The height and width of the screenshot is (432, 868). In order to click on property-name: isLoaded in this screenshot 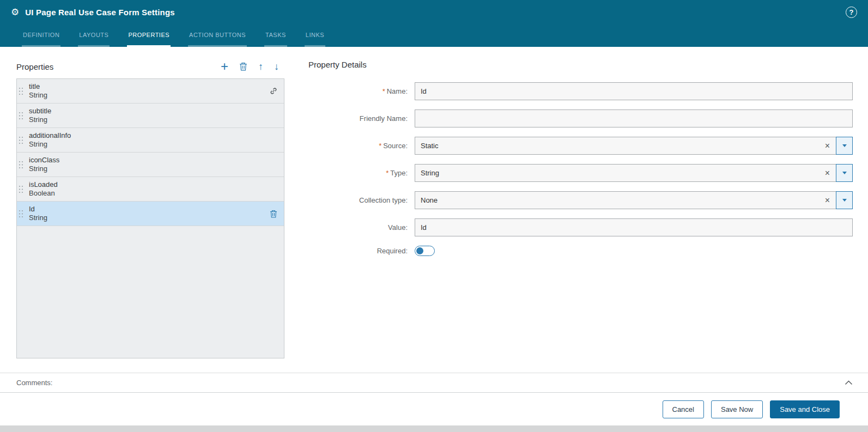, I will do `click(154, 185)`.